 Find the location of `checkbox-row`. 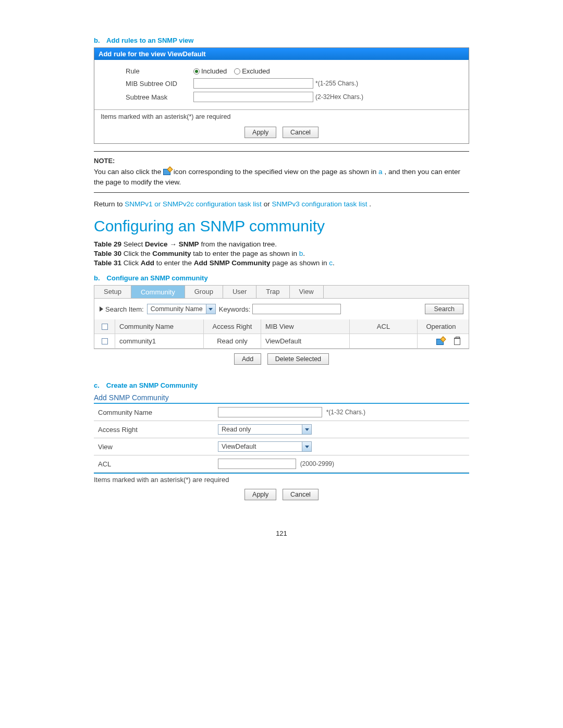

checkbox-row is located at coordinates (105, 341).